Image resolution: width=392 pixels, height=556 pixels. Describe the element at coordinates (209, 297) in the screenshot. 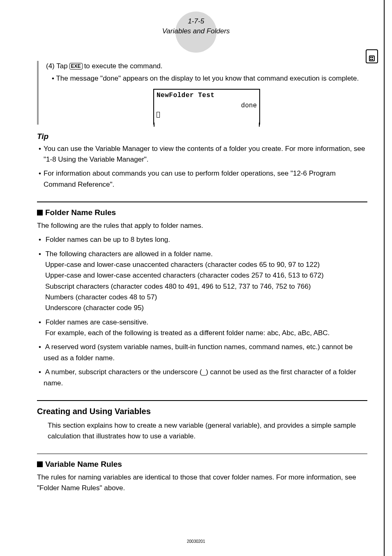

I see `rule-subtext: Numbers (character codes 48 to 57)` at that location.